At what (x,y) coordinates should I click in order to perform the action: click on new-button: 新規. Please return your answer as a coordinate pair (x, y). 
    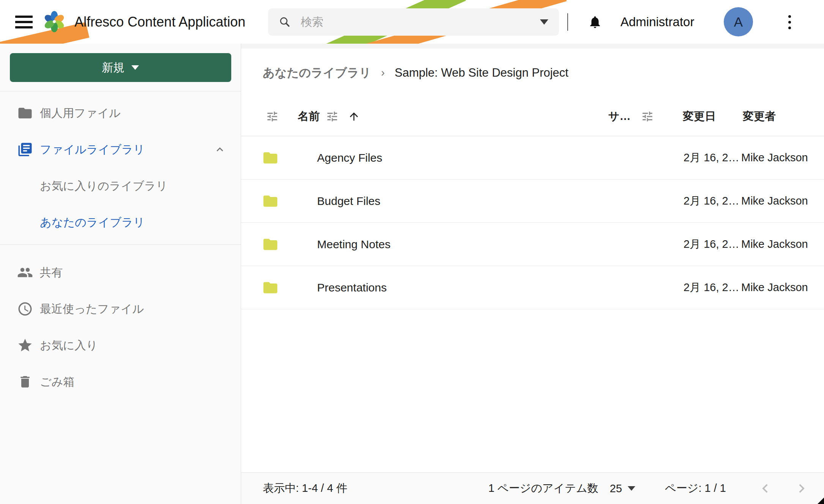
    Looking at the image, I should click on (121, 68).